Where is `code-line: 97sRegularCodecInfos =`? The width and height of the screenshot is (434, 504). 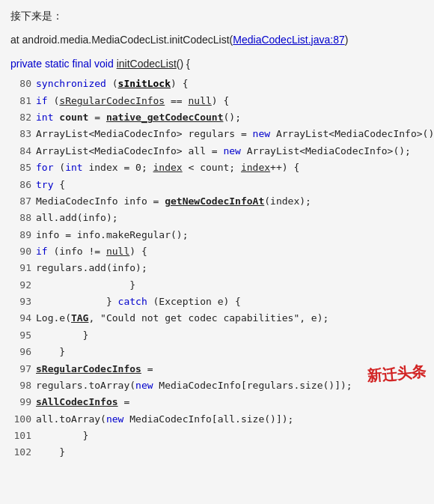 code-line: 97sRegularCodecInfos = is located at coordinates (217, 369).